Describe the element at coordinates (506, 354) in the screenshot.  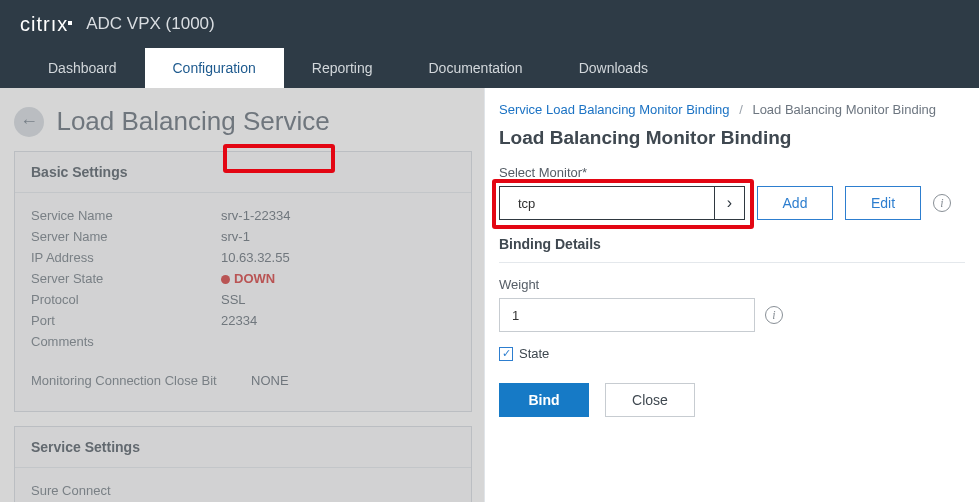
I see `state-checkbox: ✓` at that location.